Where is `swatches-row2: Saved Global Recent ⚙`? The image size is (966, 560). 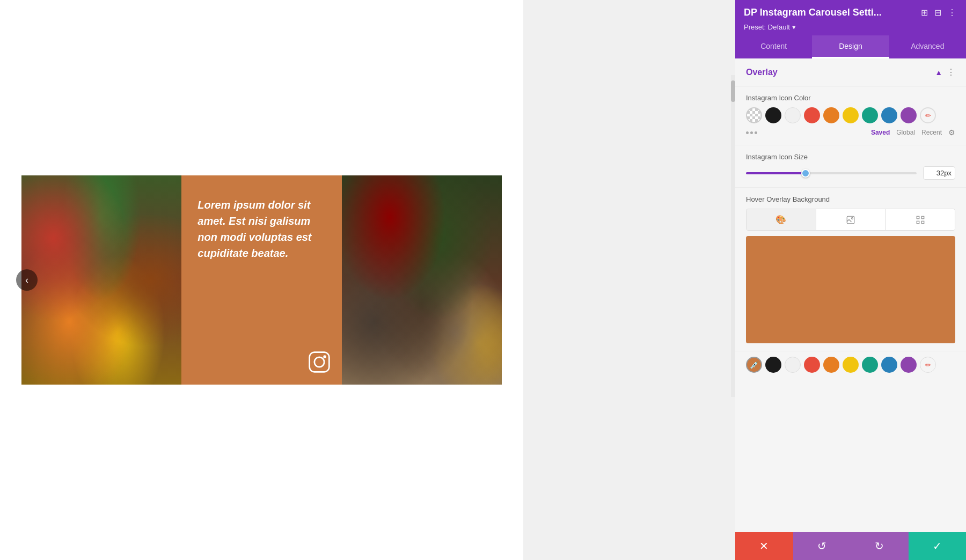 swatches-row2: Saved Global Recent ⚙ is located at coordinates (851, 132).